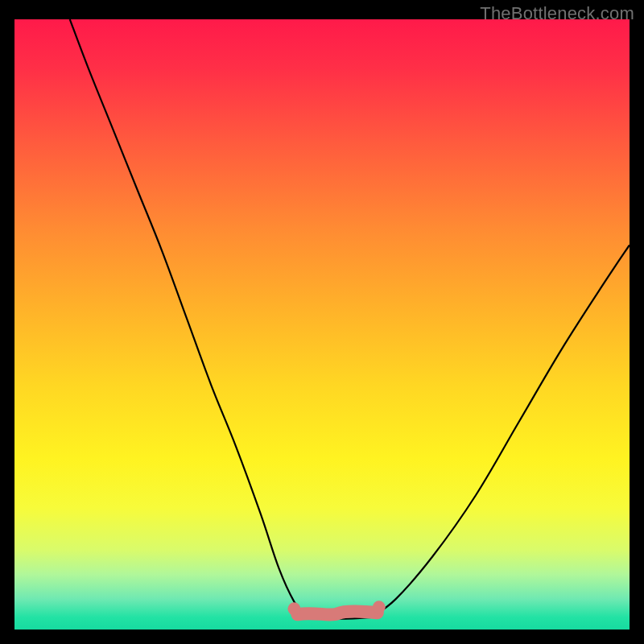  Describe the element at coordinates (379, 607) in the screenshot. I see `marker-end-right` at that location.